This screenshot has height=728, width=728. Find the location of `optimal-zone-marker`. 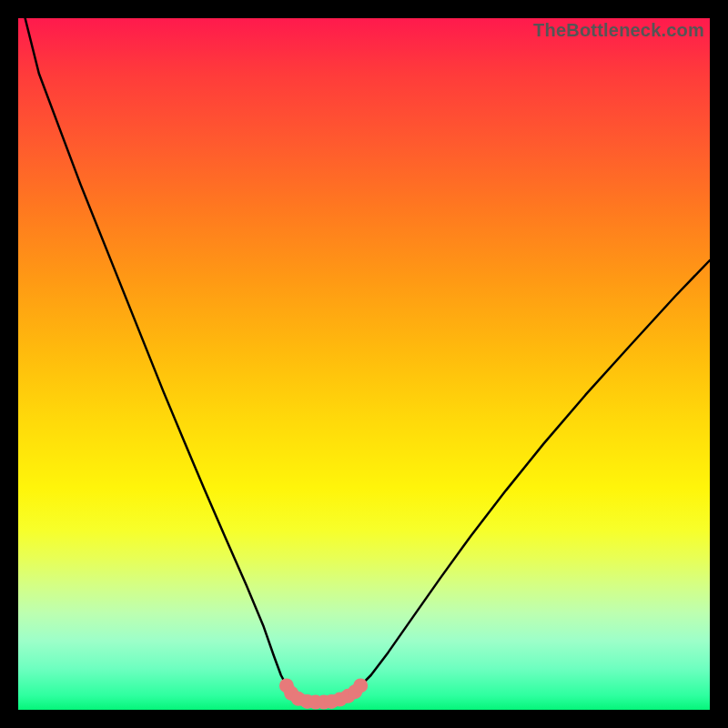

optimal-zone-marker is located at coordinates (324, 693).